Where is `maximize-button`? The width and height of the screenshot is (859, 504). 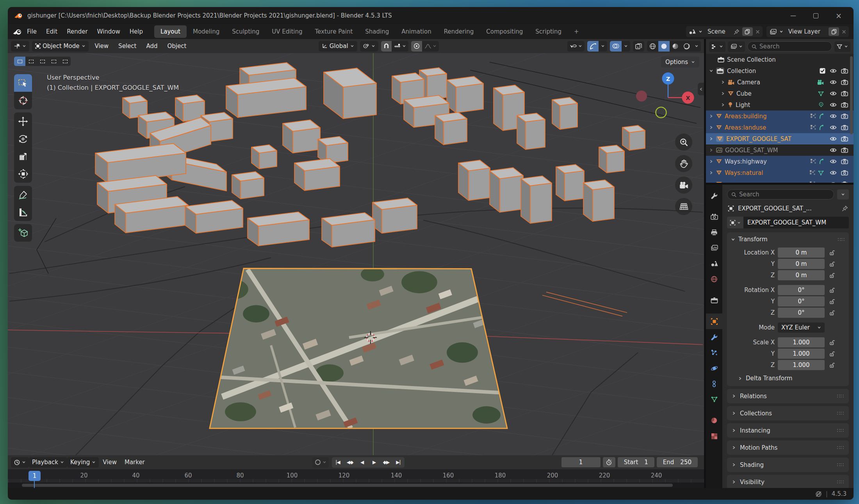 maximize-button is located at coordinates (816, 16).